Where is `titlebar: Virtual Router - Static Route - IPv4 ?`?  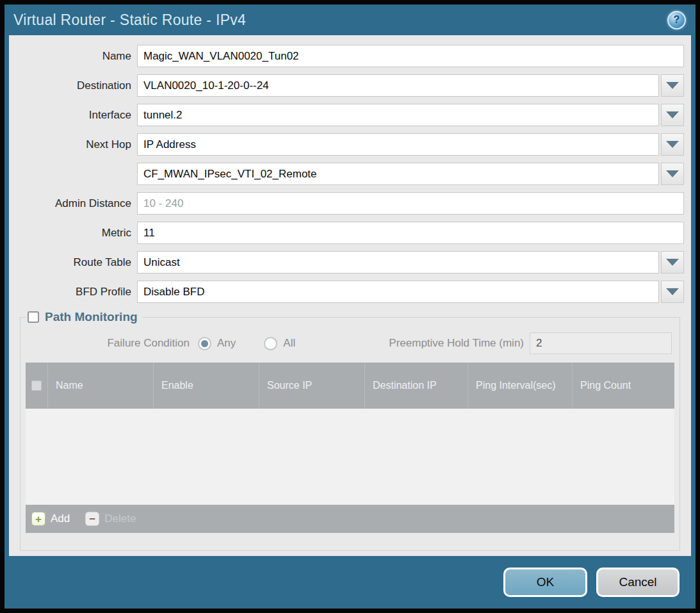 titlebar: Virtual Router - Static Route - IPv4 ? is located at coordinates (350, 20).